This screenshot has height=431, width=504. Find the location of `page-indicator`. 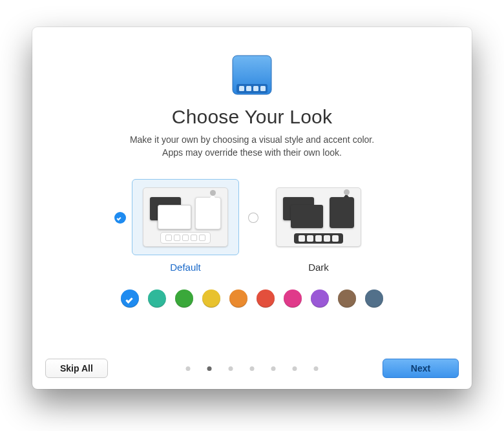

page-indicator is located at coordinates (252, 368).